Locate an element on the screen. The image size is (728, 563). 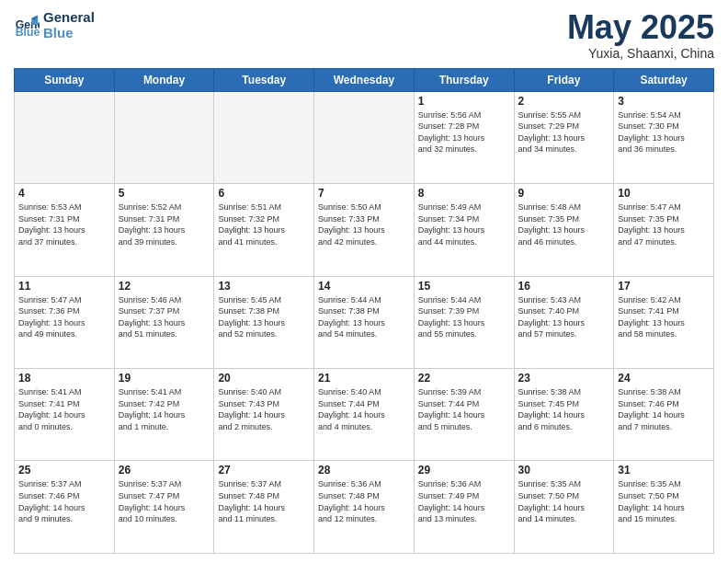
day-number: 5 is located at coordinates (165, 193).